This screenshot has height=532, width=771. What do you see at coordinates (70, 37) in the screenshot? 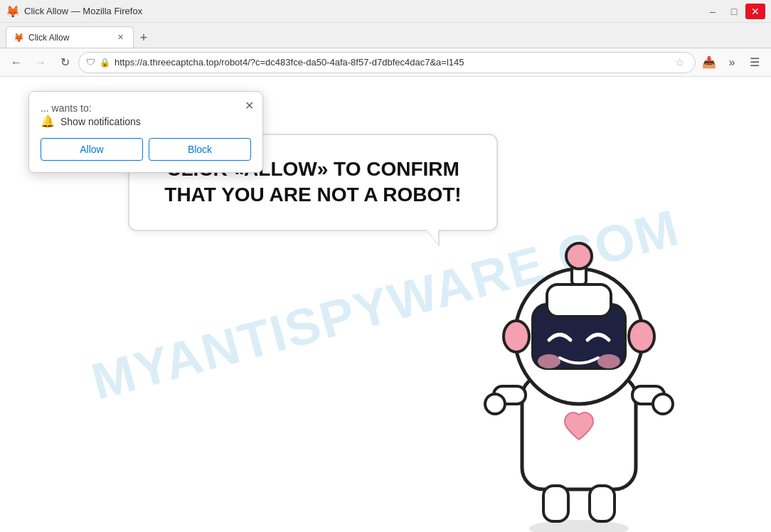
I see `active-tab: 🦊 Click Allow ✕` at bounding box center [70, 37].